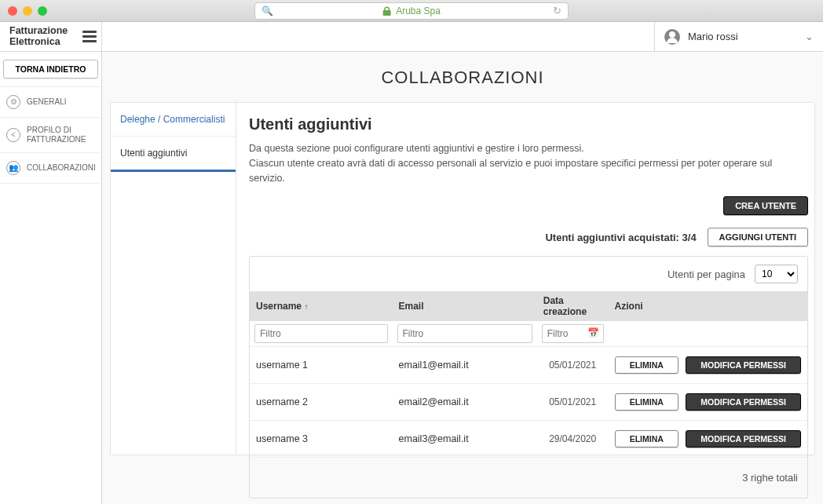  What do you see at coordinates (465, 366) in the screenshot?
I see `cell-email: email1@email.it` at bounding box center [465, 366].